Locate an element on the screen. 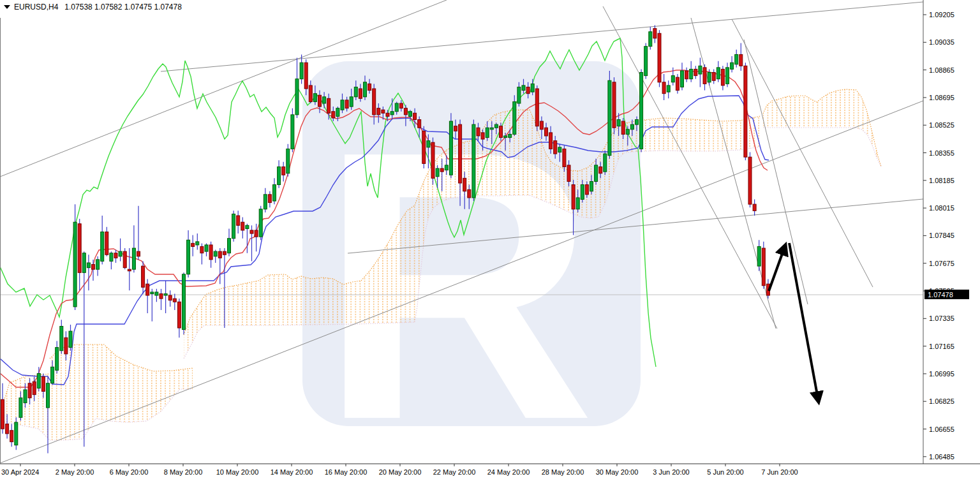 The image size is (980, 481). price-tick-label: 1.06995 is located at coordinates (942, 374).